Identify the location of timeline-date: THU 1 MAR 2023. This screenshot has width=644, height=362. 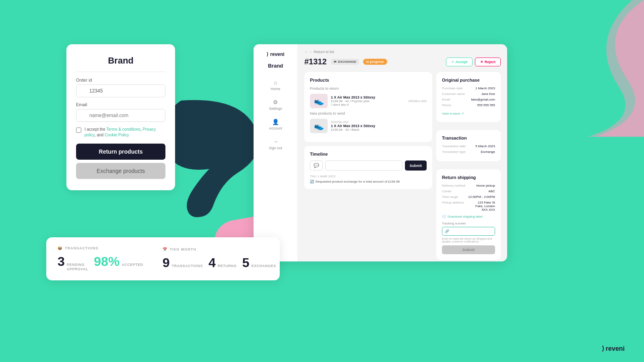
(368, 176).